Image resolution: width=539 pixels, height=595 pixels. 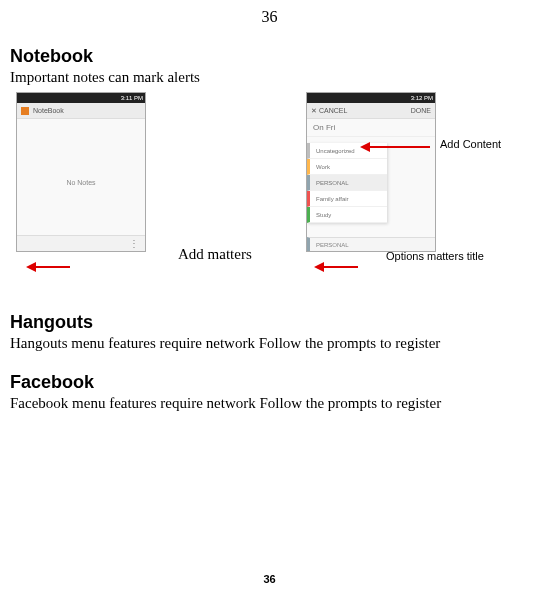 I want to click on date-field: On Fri, so click(x=371, y=128).